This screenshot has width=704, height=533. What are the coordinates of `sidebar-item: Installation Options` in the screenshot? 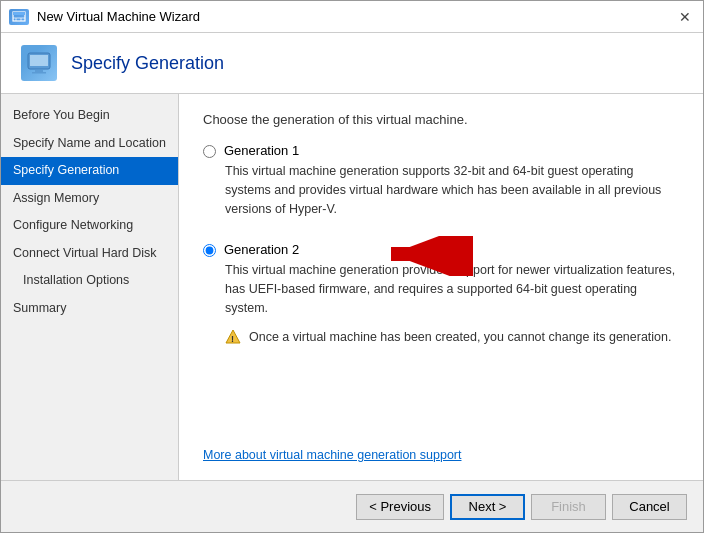 It's located at (90, 281).